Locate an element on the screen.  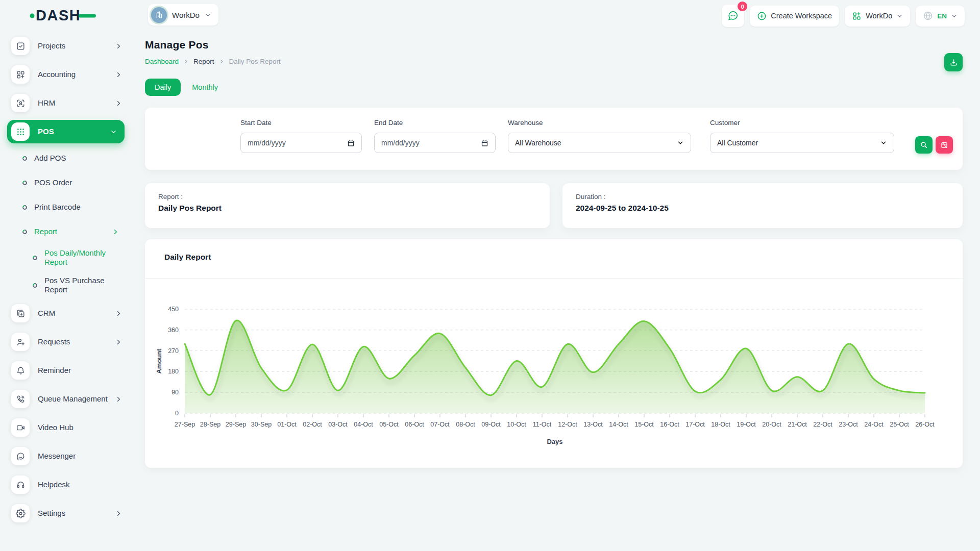
app-switcher-label: WorkDo is located at coordinates (879, 16).